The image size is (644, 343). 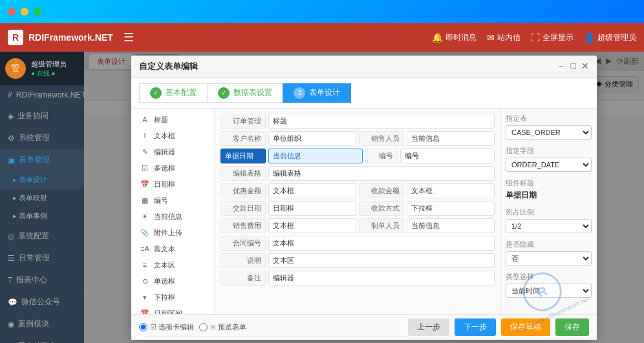 I want to click on palette-serial-icon: ▦, so click(x=145, y=200).